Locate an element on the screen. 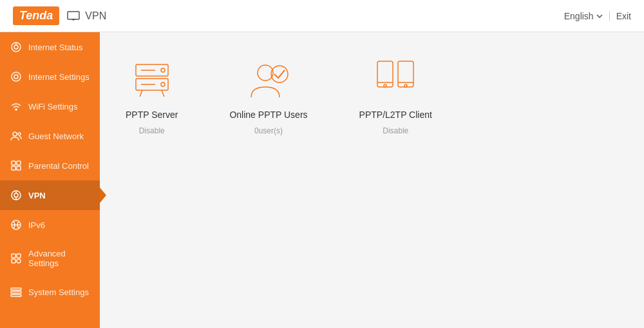 The image size is (644, 328). sidebar-item-internet-status: Internet Status is located at coordinates (50, 47).